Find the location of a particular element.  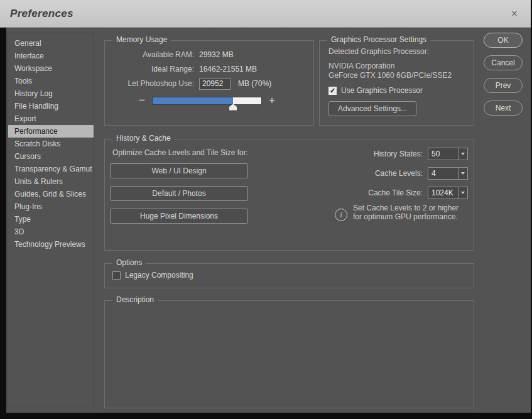

sidebar-item-transparency-gamut: Transparency & Gamut is located at coordinates (51, 169).